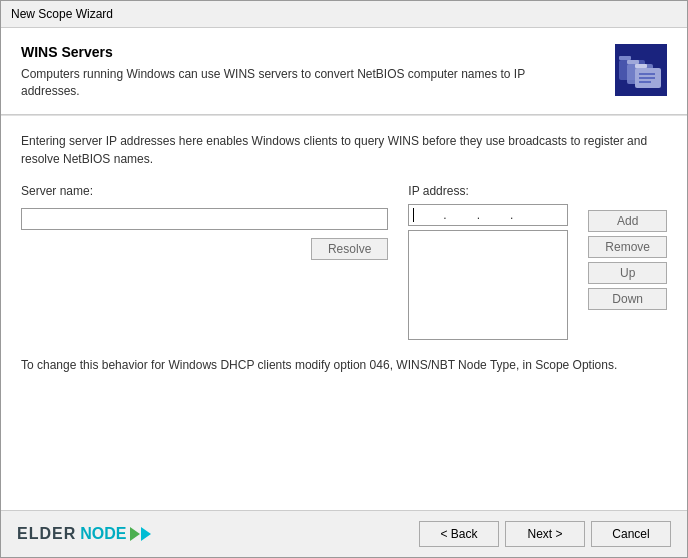 The height and width of the screenshot is (558, 688). I want to click on server-name-label: Server name:, so click(204, 191).